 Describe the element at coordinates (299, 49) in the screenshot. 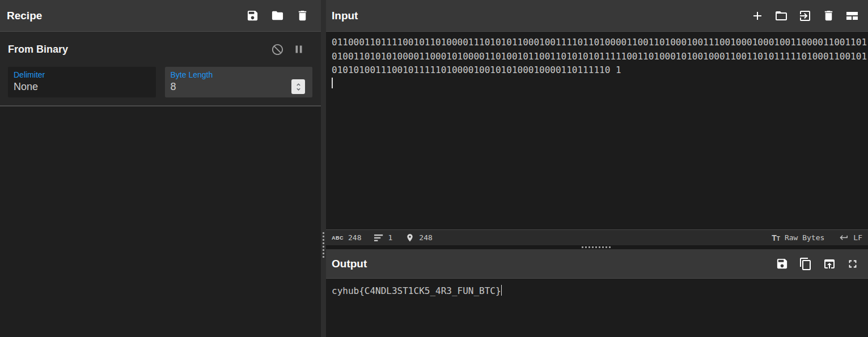

I see `breakpoint-pause-icon` at that location.